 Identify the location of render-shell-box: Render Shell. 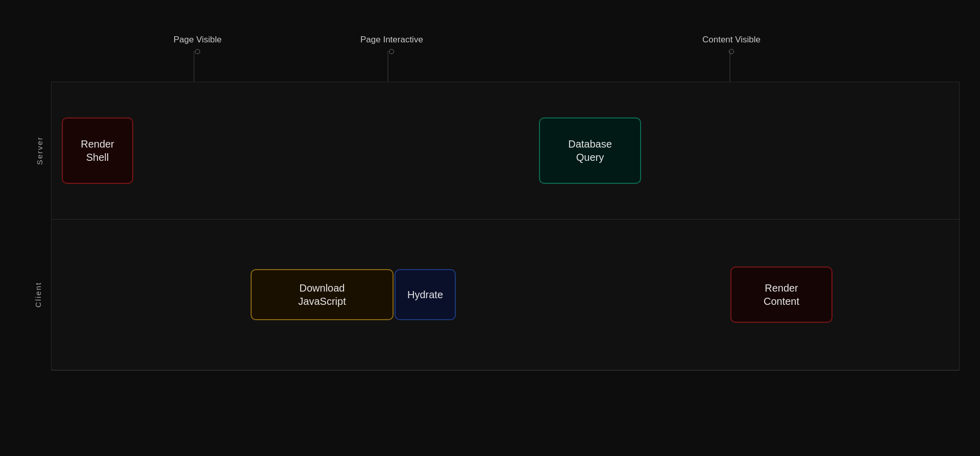
(97, 151).